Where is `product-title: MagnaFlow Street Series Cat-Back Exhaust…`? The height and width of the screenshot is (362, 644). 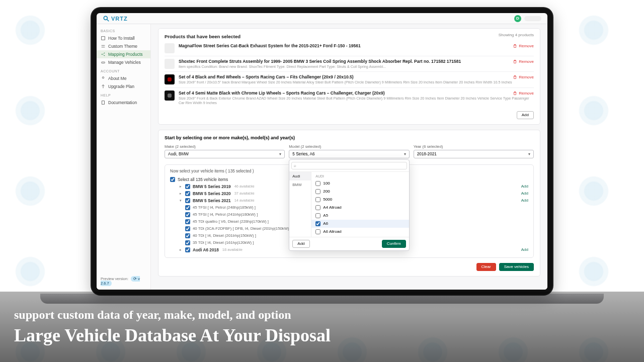 product-title: MagnaFlow Street Series Cat-Back Exhaust… is located at coordinates (356, 46).